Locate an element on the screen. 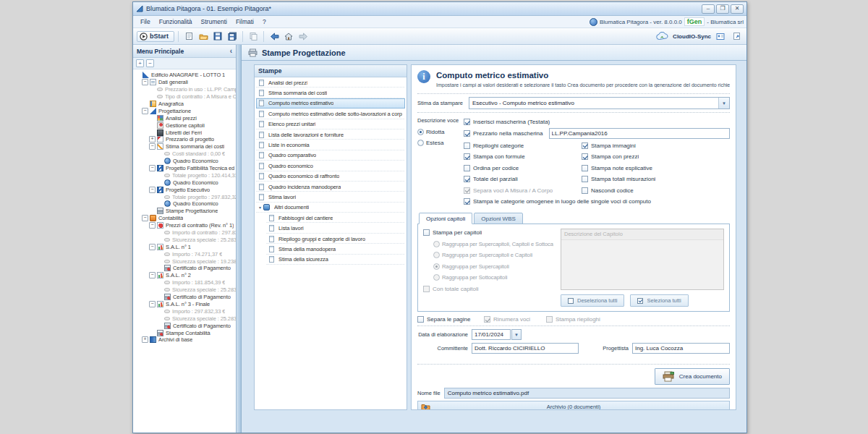 The height and width of the screenshot is (434, 868). checkbox-separa-voci-a-misura-a-corpo: Separa voci A Misura / A Corpo is located at coordinates (508, 191).